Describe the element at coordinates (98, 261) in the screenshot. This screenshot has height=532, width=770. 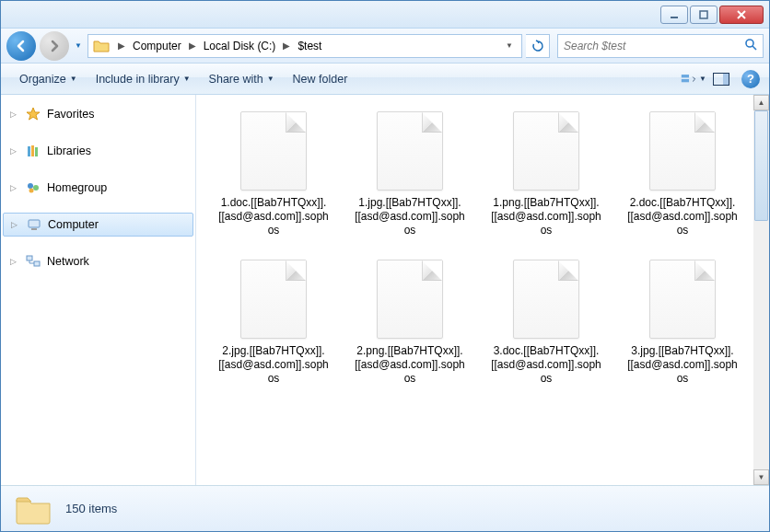
I see `sidebar-item-network: ▷ Network` at that location.